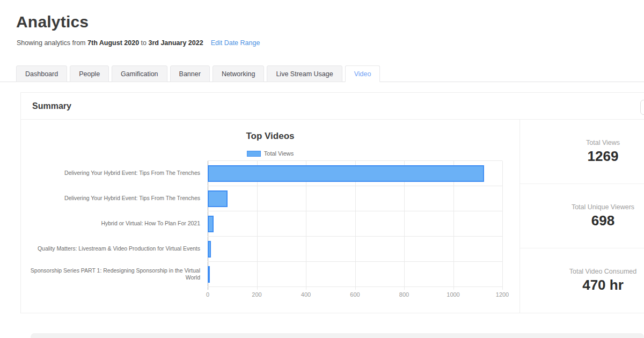 The height and width of the screenshot is (338, 644). Describe the element at coordinates (404, 295) in the screenshot. I see `x-tick-label: 800` at that location.